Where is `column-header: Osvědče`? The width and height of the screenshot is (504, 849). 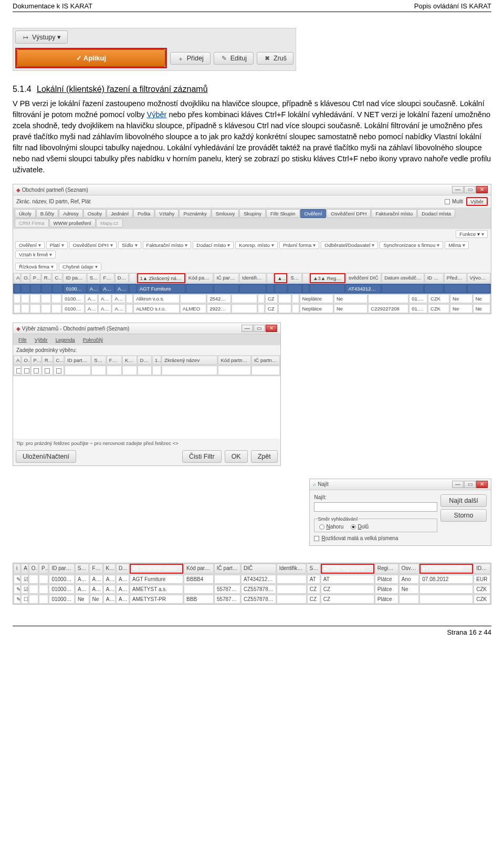 column-header: Osvědče is located at coordinates (409, 568).